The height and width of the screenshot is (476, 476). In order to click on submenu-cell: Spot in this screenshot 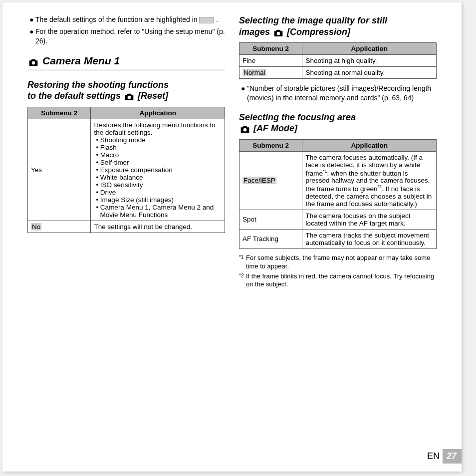, I will do `click(271, 220)`.